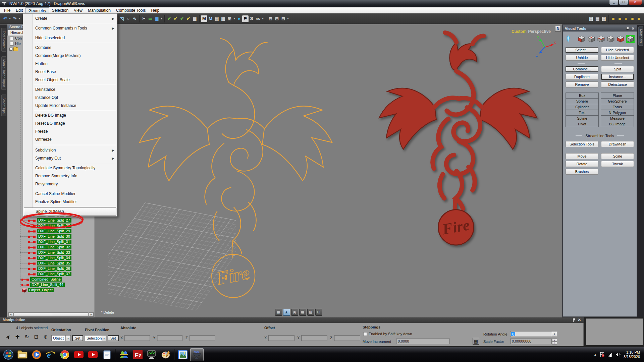 Image resolution: width=644 pixels, height=362 pixels. What do you see at coordinates (311, 312) in the screenshot?
I see `grid-plane-toggle: ▩` at bounding box center [311, 312].